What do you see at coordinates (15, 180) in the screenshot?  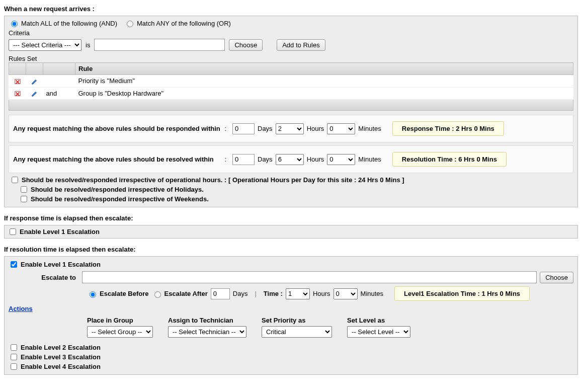 I see `operational-hours-checkbox` at bounding box center [15, 180].